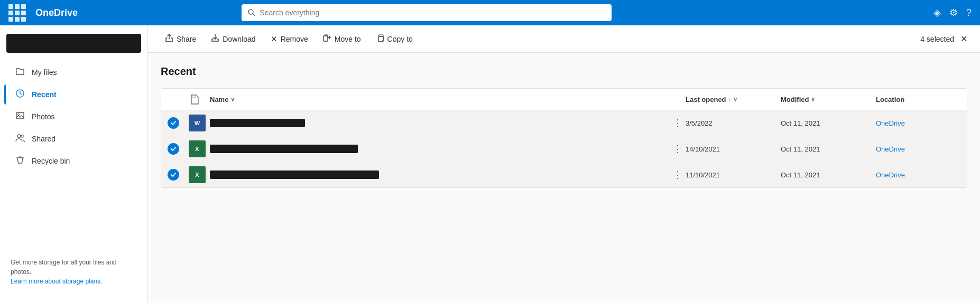 The image size is (980, 303). What do you see at coordinates (44, 72) in the screenshot?
I see `sidebar-item-my-files-label: My files` at bounding box center [44, 72].